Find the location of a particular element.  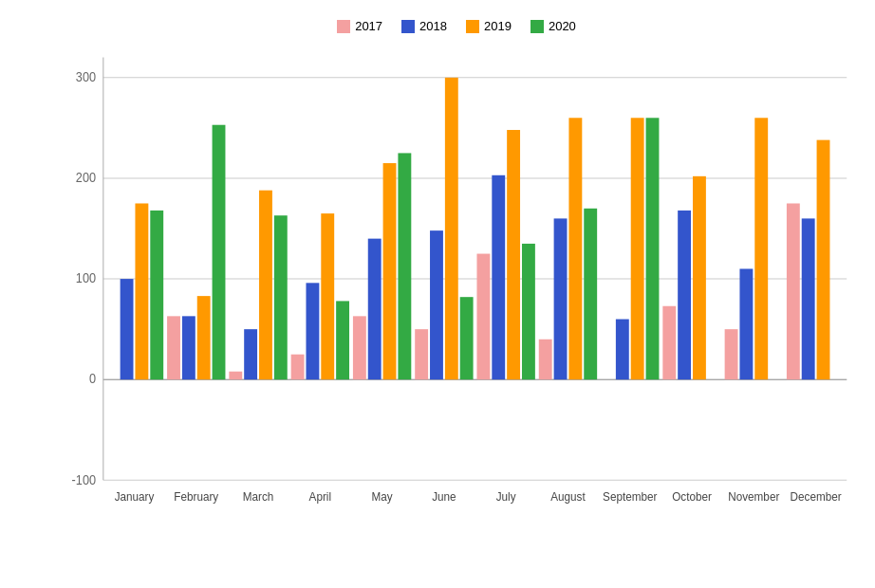

bar-2020-January is located at coordinates (157, 295).